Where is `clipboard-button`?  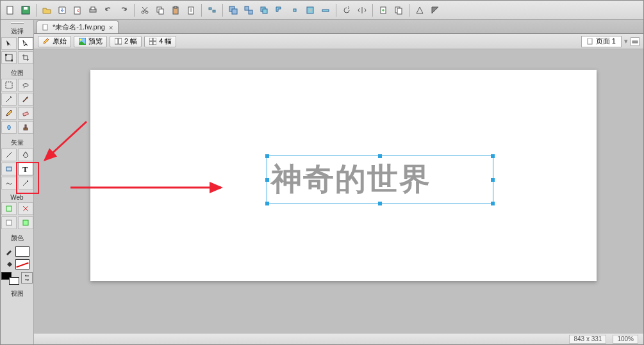
clipboard-button is located at coordinates (191, 10).